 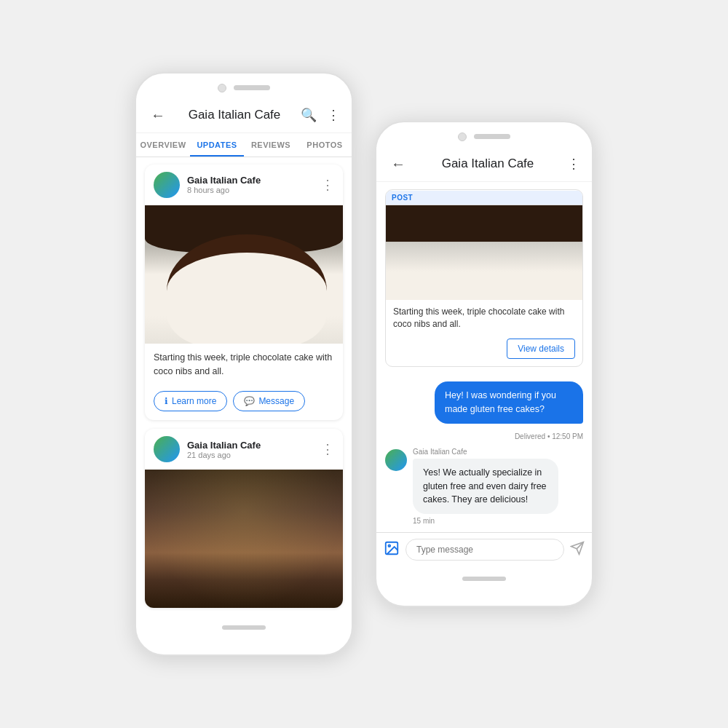 I want to click on tab-overview: OVERVIEW, so click(x=163, y=145).